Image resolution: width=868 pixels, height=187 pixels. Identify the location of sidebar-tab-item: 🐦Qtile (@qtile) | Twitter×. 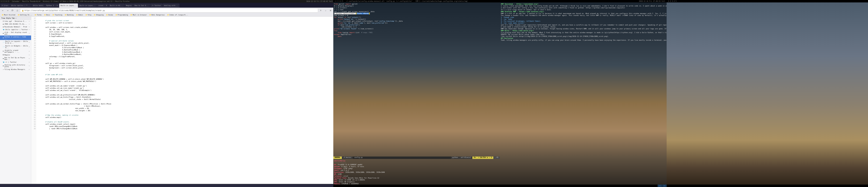
(16, 30).